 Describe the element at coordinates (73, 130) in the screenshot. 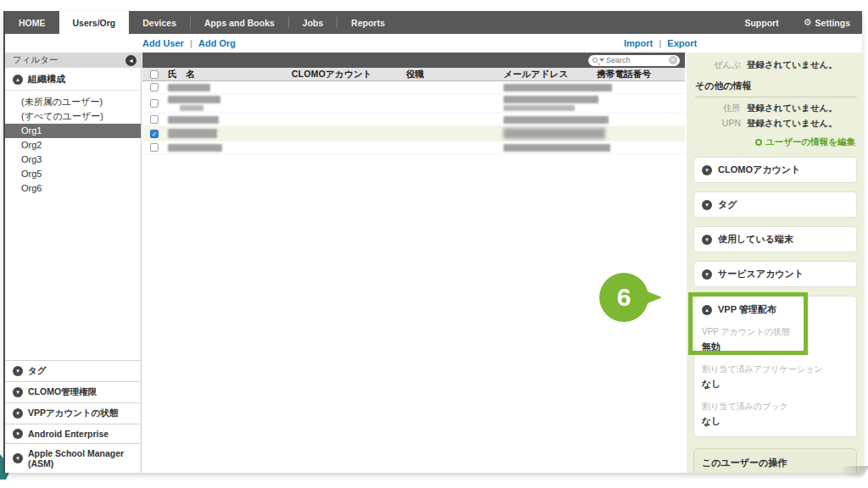

I see `org-item-org1: Org1` at that location.